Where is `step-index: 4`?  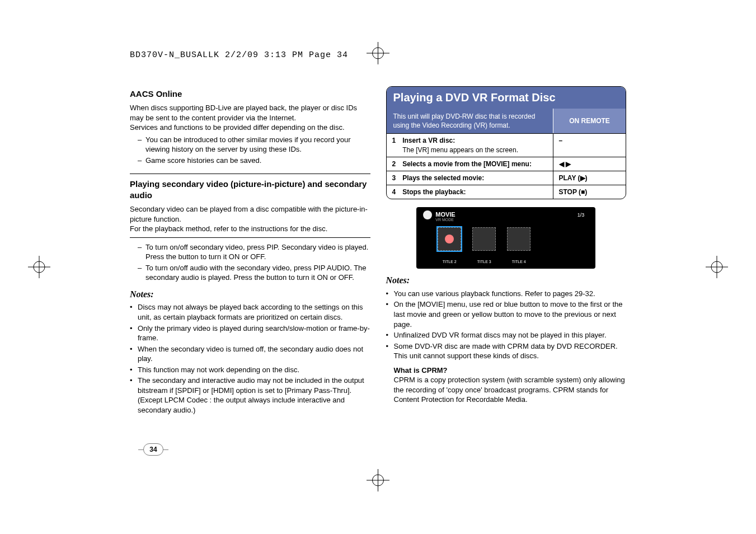 step-index: 4 is located at coordinates (392, 193).